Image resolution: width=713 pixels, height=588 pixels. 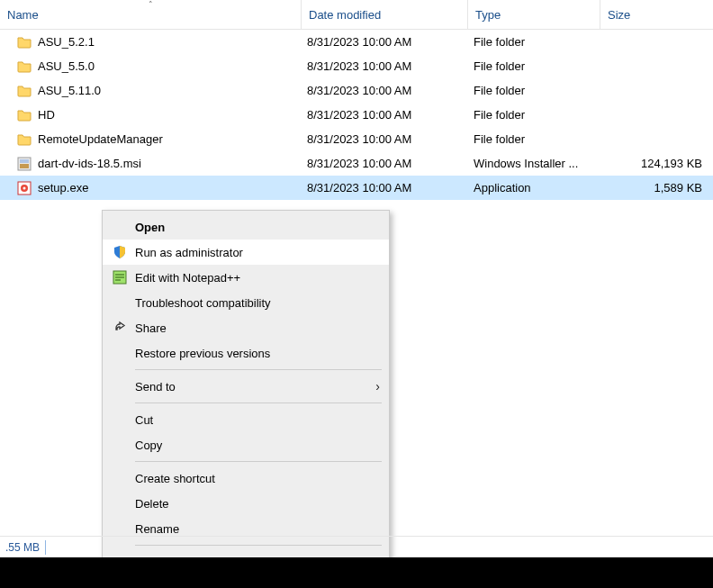 I want to click on menu-send-to: Send to ›, so click(x=246, y=386).